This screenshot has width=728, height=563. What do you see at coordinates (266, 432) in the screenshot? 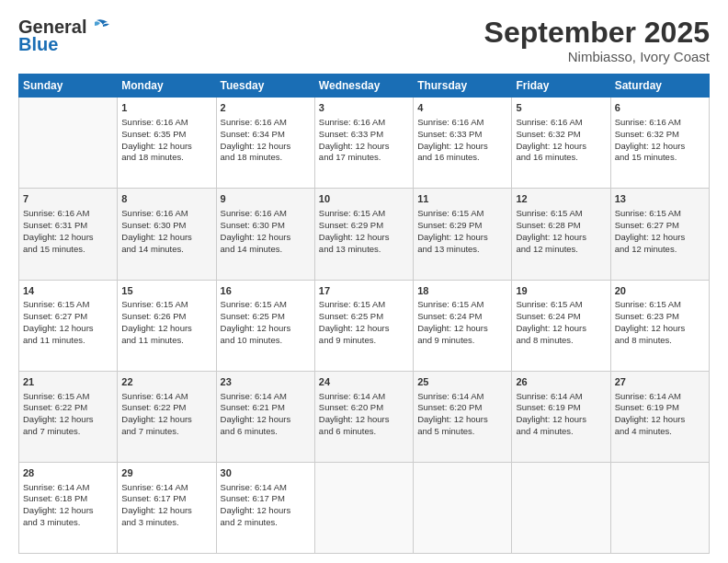
I see `day-info-line: and 6 minutes.` at bounding box center [266, 432].